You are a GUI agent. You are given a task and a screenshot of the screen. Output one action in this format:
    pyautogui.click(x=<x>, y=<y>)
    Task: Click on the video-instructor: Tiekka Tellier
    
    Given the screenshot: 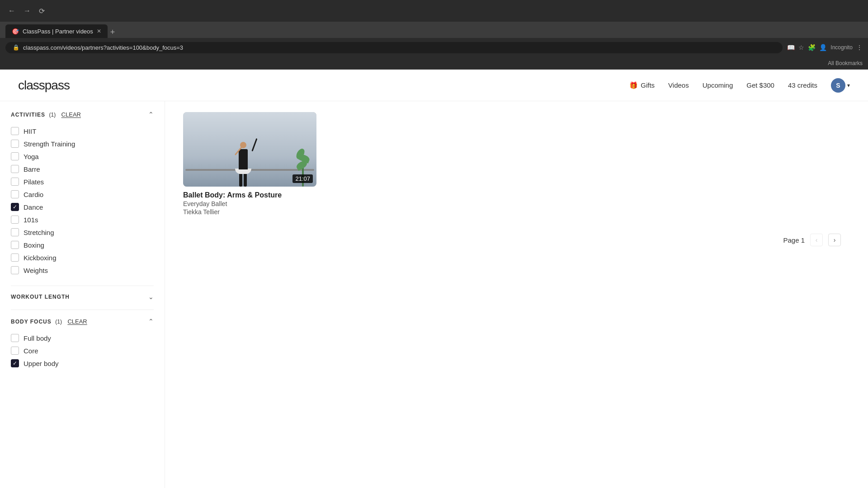 What is the action you would take?
    pyautogui.click(x=250, y=212)
    